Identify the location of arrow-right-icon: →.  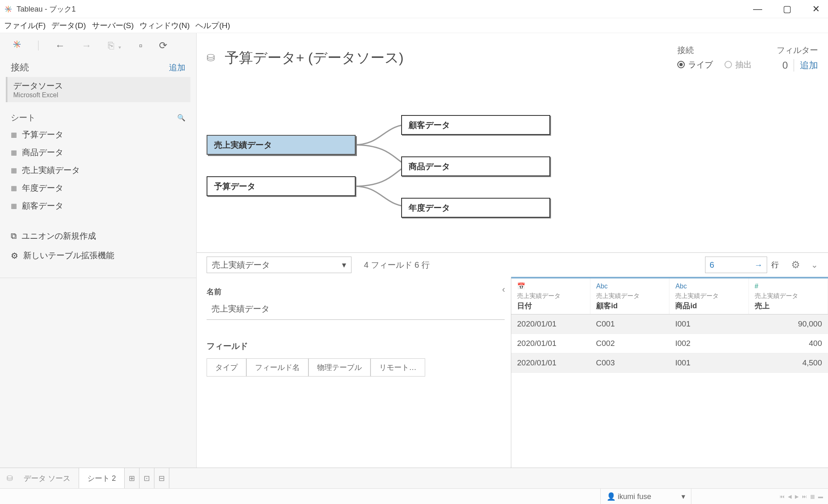
(758, 265).